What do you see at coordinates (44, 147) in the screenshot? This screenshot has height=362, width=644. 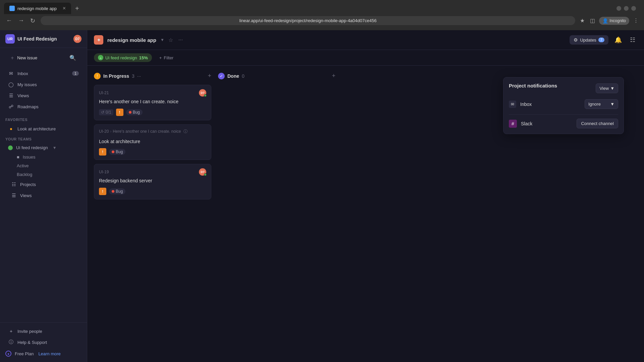 I see `sidebar-item-team: Ui feed redesign ▼` at bounding box center [44, 147].